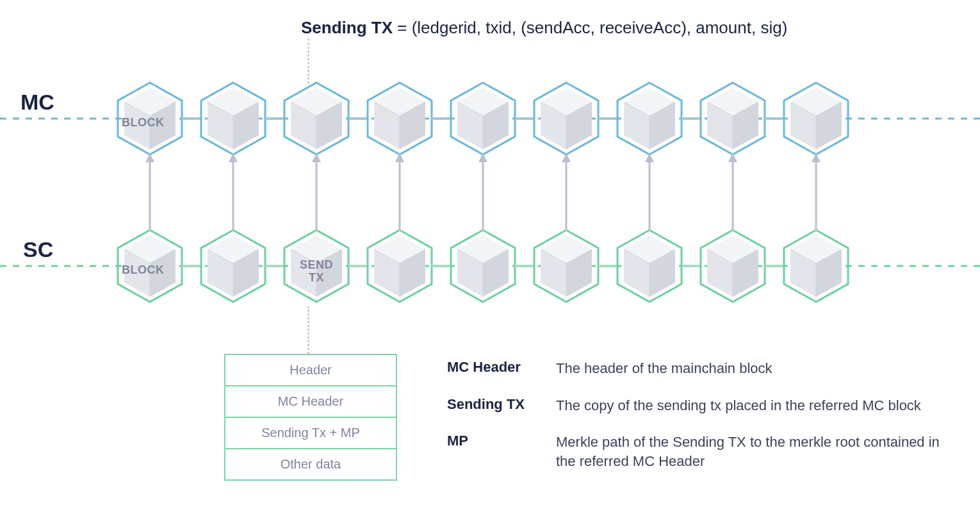 This screenshot has width=980, height=523. I want to click on chain-label-mc: MC, so click(37, 103).